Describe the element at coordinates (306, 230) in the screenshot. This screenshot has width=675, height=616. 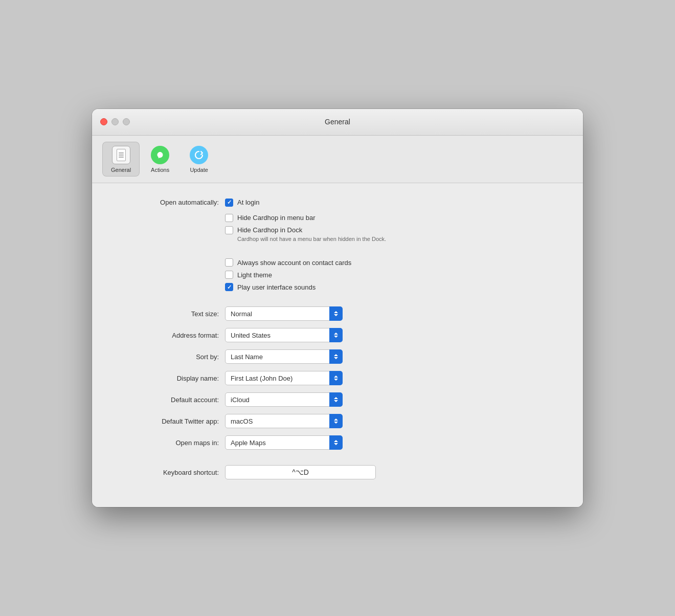
I see `hide-dock-item: Hide Cardhop in Dock` at that location.